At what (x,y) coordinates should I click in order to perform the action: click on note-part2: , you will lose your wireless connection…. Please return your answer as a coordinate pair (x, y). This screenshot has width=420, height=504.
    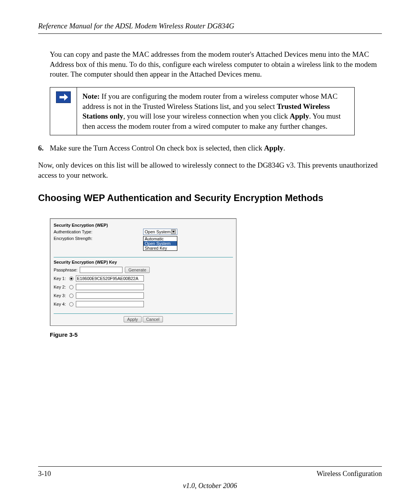
    Looking at the image, I should click on (206, 116).